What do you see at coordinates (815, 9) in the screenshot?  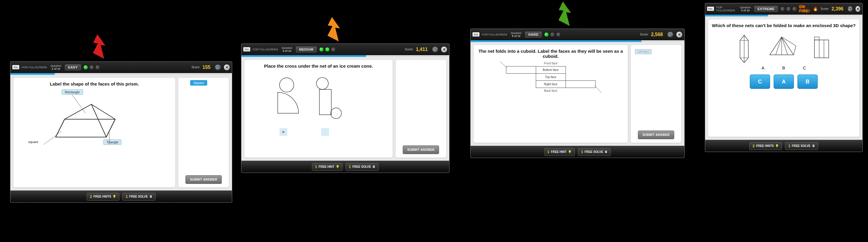 I see `fire-icon: 🔥` at bounding box center [815, 9].